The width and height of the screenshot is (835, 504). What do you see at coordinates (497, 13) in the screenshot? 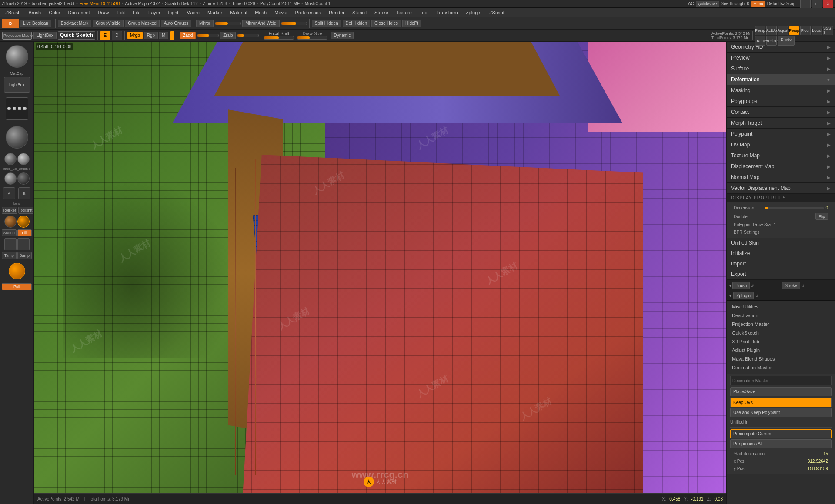
I see `menu-zscript: ZScript` at bounding box center [497, 13].